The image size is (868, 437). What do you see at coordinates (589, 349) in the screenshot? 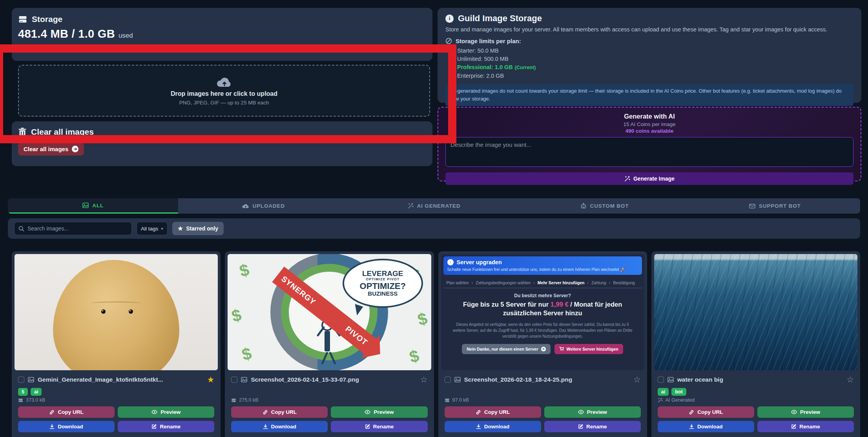
I see `add-servers-button: Weitere Server hinzufügen` at bounding box center [589, 349].